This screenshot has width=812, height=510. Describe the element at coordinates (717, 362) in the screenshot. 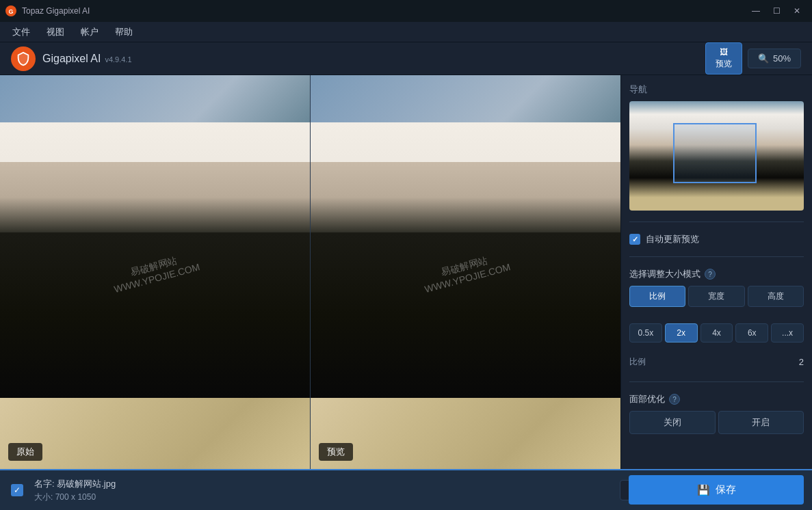

I see `scale-value-row: 比例 2` at that location.